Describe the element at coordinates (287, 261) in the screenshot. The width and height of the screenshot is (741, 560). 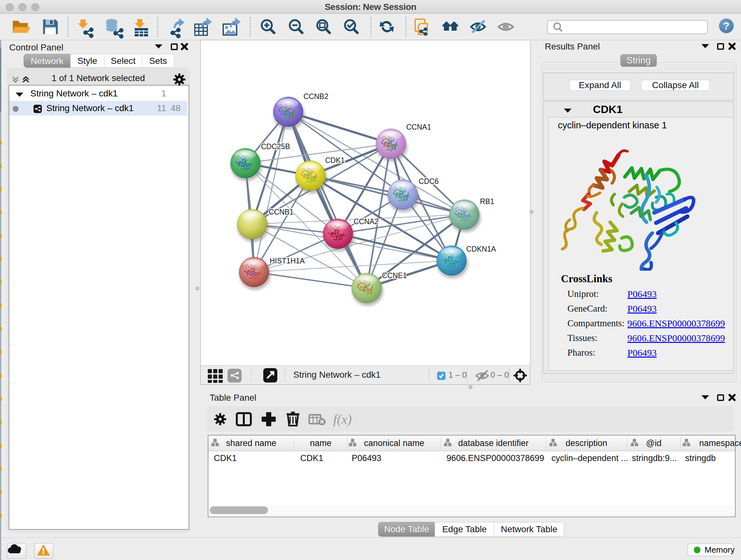
I see `svg-text: HIST1H1A` at that location.